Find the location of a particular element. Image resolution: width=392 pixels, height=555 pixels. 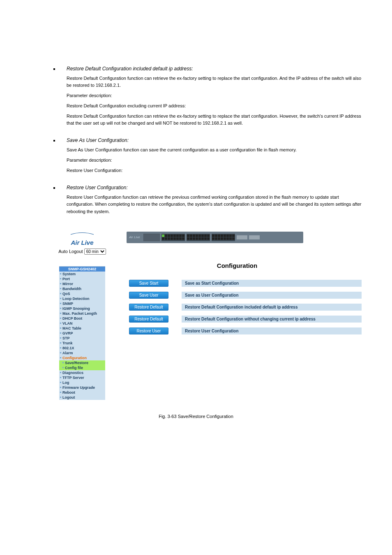

config-row-description: Restore User Configuration is located at coordinates (272, 331).